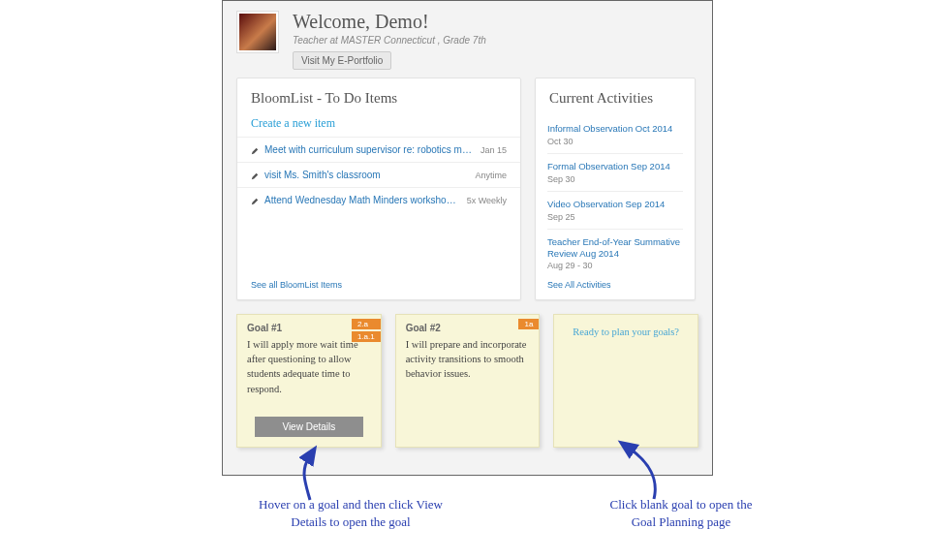 This screenshot has height=560, width=930. I want to click on goal-card-blank: Ready to plan your goals?, so click(626, 381).